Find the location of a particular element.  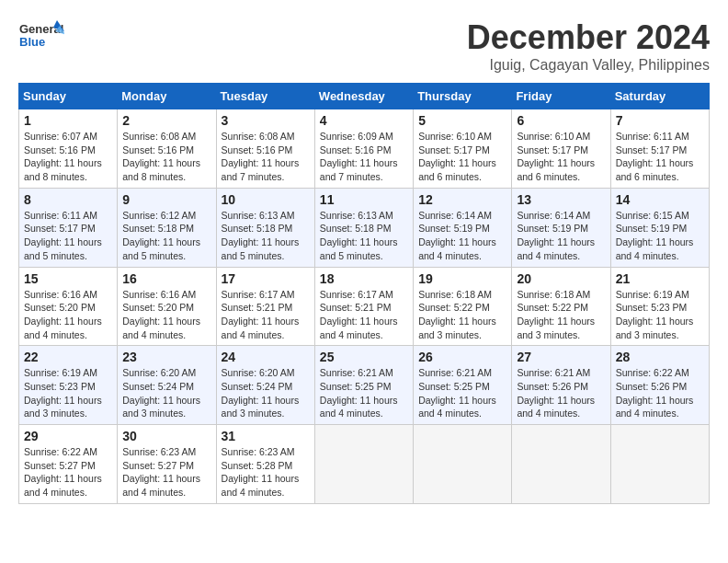

day-info: Sunrise: 6:15 AMSunset: 5:19 PMDaylight:… is located at coordinates (660, 236).